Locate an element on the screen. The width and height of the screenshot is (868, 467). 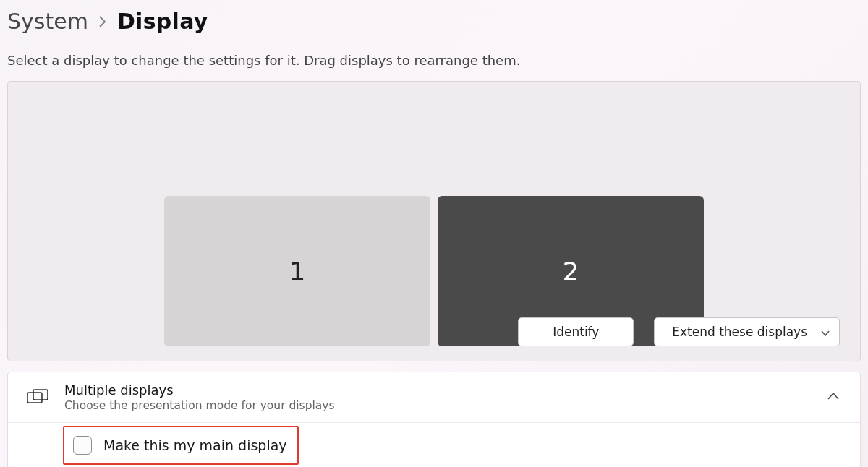
display-tile-1: 1 is located at coordinates (297, 271).